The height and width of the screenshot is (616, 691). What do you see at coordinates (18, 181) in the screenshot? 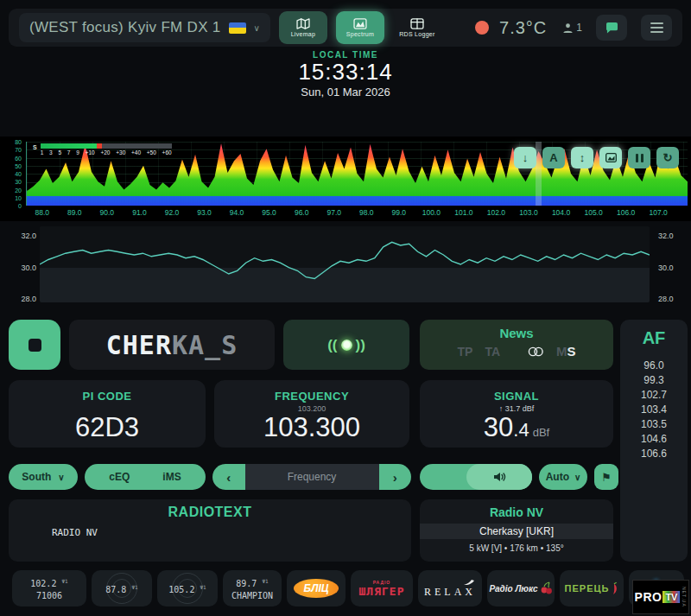
I see `db-tick: 30` at bounding box center [18, 181].